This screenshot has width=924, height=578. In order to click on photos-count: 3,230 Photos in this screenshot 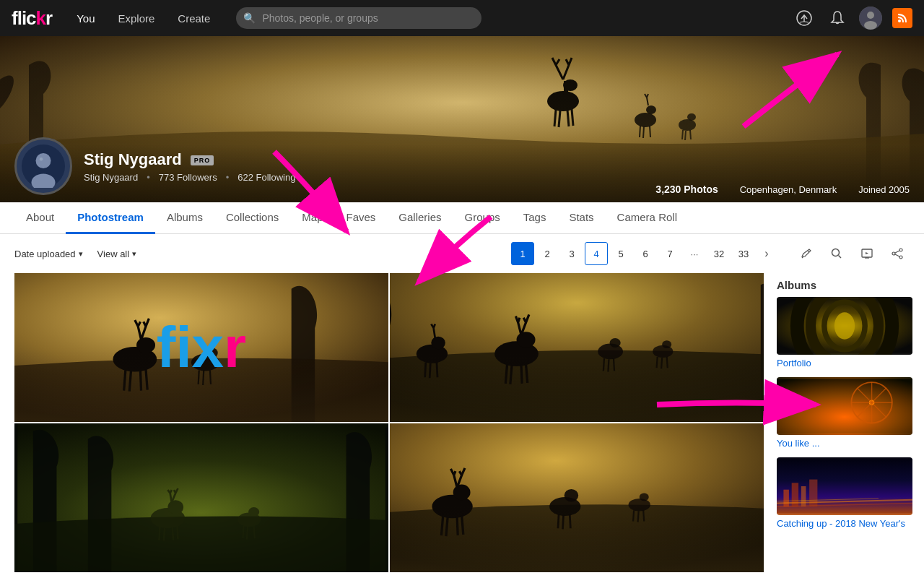, I will do `click(687, 189)`.